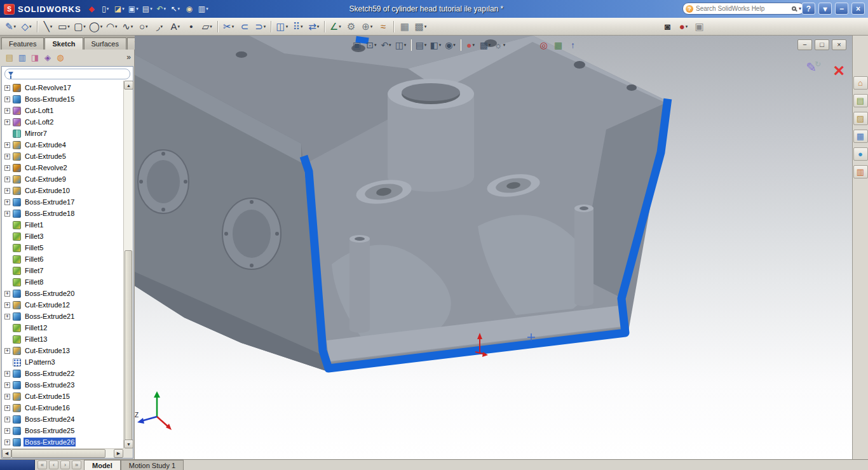  Describe the element at coordinates (80, 27) in the screenshot. I see `straight-slot-button: ▢▾` at that location.